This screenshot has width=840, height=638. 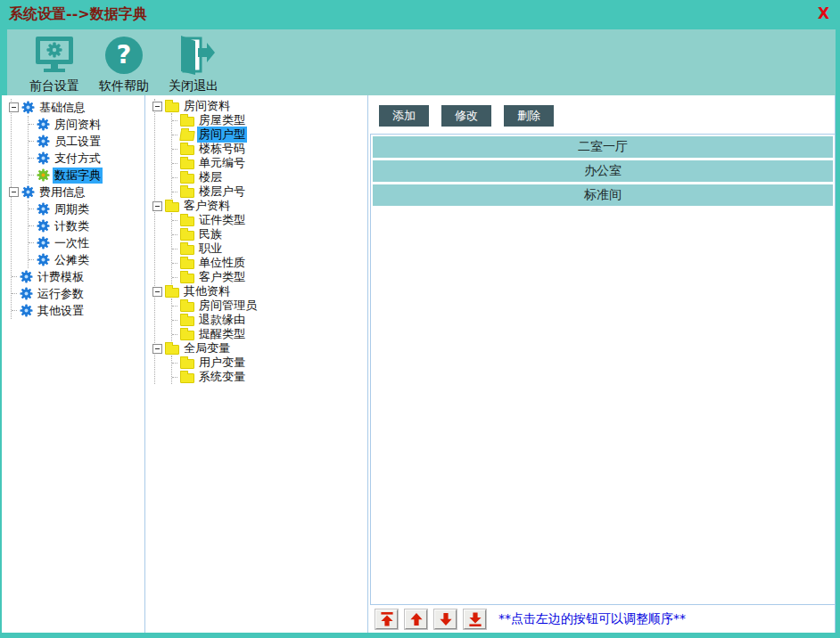 I want to click on monitor-gear-icon, so click(x=54, y=55).